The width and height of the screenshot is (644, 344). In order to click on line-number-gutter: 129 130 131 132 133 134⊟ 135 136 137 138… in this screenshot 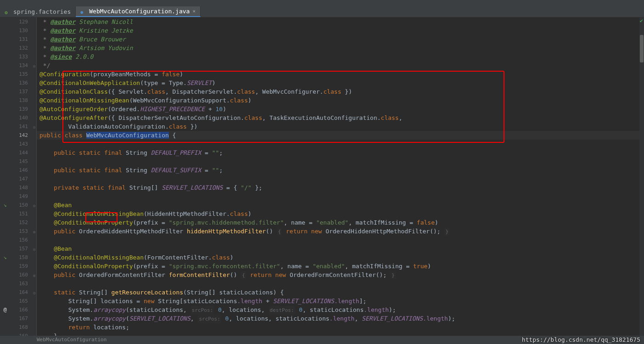, I will do `click(23, 176)`.